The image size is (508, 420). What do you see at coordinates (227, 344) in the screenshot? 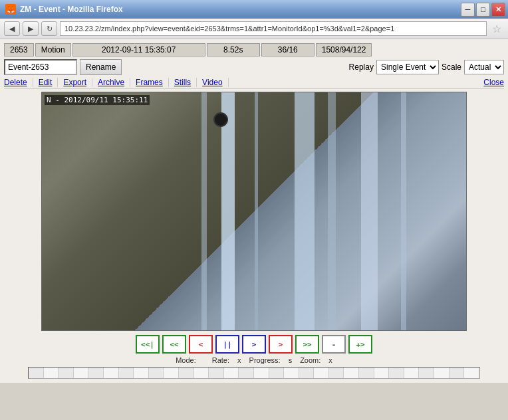
I see `pause-button: ||` at bounding box center [227, 344].